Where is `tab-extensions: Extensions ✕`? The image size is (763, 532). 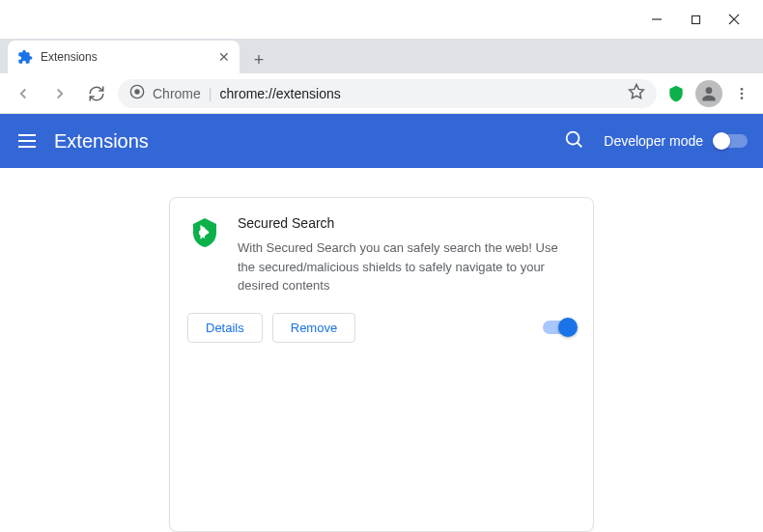 tab-extensions: Extensions ✕ is located at coordinates (124, 57).